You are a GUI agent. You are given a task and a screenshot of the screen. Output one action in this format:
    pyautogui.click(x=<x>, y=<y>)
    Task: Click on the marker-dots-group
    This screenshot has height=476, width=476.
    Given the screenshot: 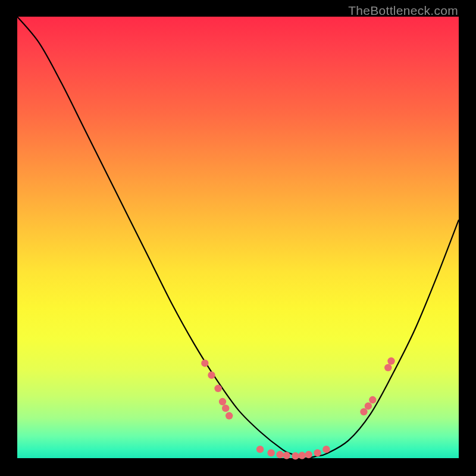 What is the action you would take?
    pyautogui.click(x=298, y=409)
    